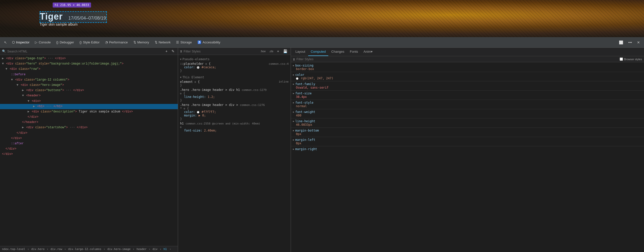 This screenshot has height=252, width=644. What do you see at coordinates (467, 93) in the screenshot?
I see `prop-name-font-size: ▶ font-size` at bounding box center [467, 93].